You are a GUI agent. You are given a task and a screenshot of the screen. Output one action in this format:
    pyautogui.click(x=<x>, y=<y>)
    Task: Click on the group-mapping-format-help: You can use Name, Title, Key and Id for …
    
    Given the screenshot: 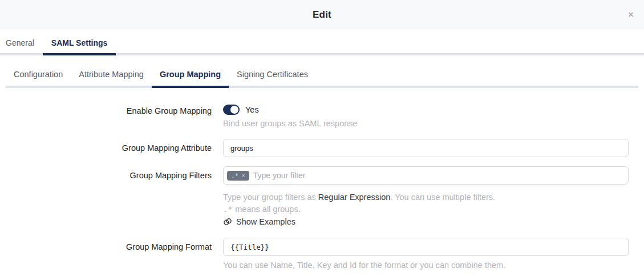 What is the action you would take?
    pyautogui.click(x=426, y=265)
    